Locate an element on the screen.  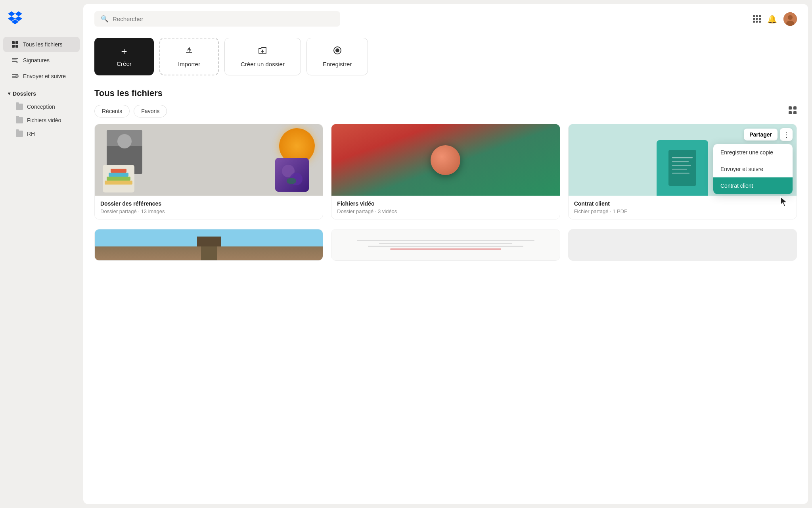
thumb-partial-doc is located at coordinates (446, 245).